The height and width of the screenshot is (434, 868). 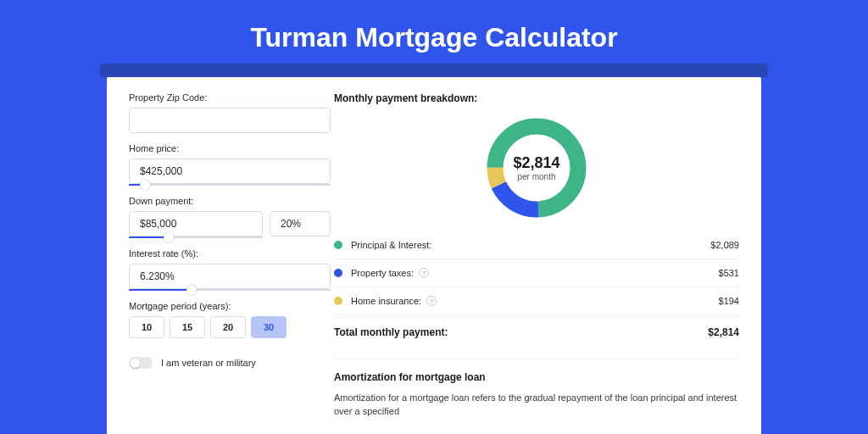 I want to click on home-price-input, so click(x=230, y=171).